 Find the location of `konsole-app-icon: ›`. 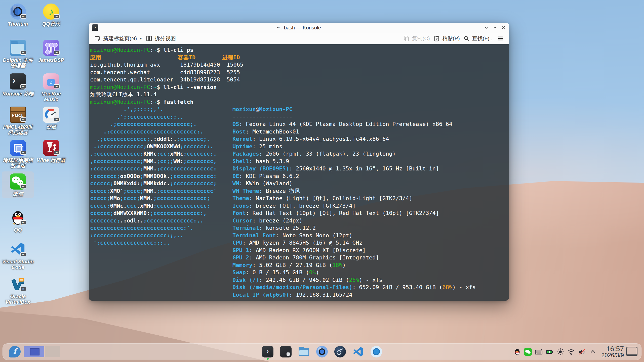

konsole-app-icon: › is located at coordinates (95, 28).